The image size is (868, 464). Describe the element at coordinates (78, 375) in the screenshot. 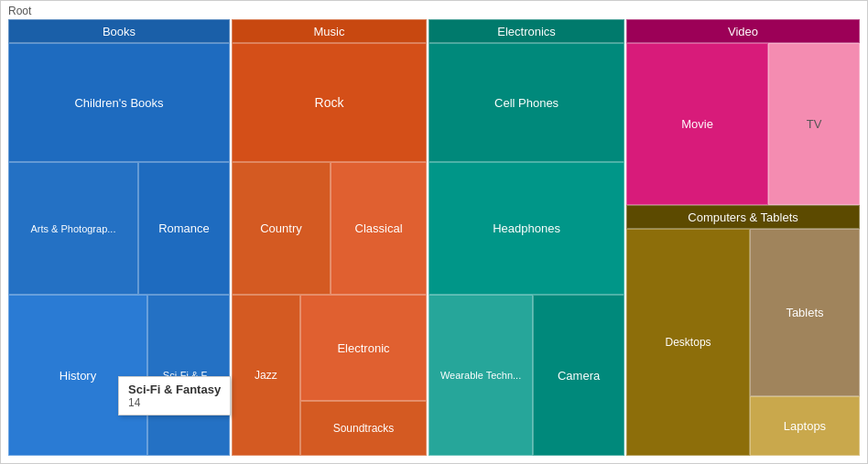

I see `books-history-cell: History` at that location.